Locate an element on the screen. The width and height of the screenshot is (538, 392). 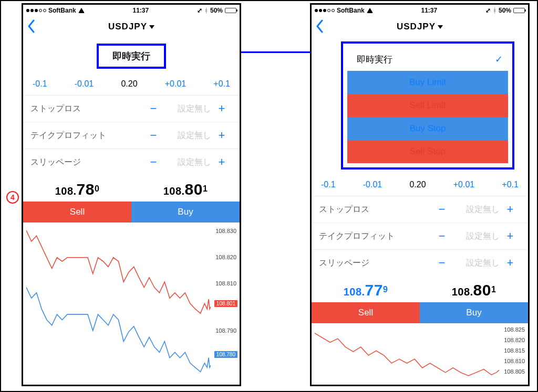
volume-stepper: -0.1 -0.01 0.20 +0.01 +0.1 is located at coordinates (131, 84).